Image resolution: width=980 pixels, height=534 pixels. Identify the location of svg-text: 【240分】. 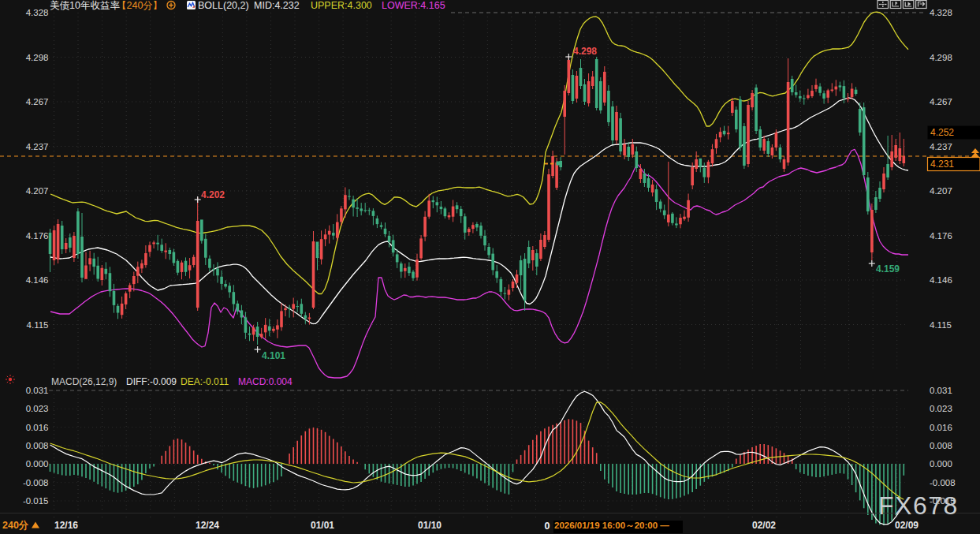
(140, 6).